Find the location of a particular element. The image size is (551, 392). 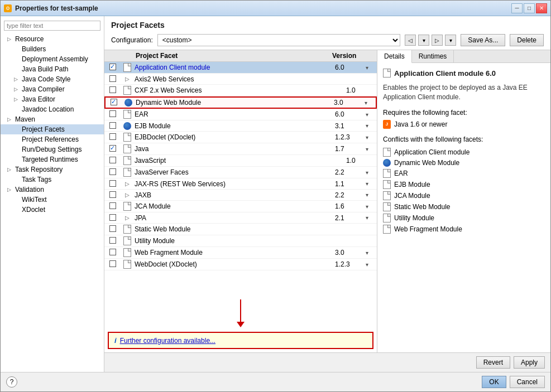

nav-menu-button: ▾ is located at coordinates (451, 40).